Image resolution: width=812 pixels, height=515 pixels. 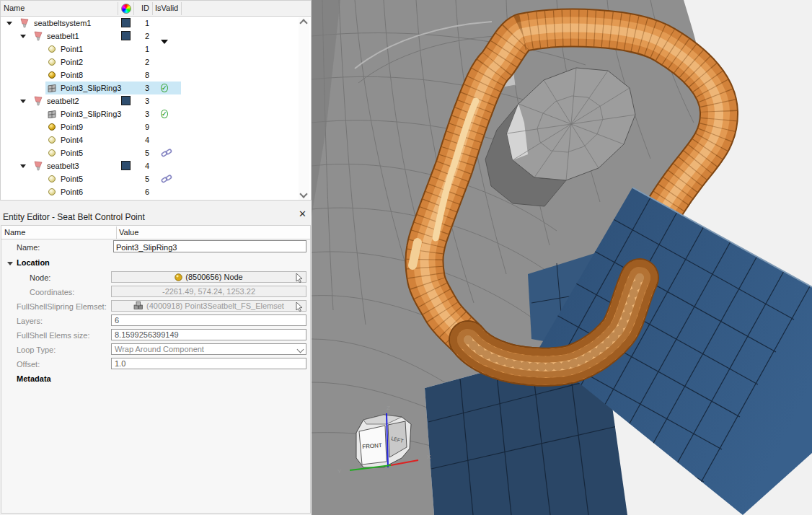 I want to click on tree-row-point8: Point8 8, so click(x=150, y=75).